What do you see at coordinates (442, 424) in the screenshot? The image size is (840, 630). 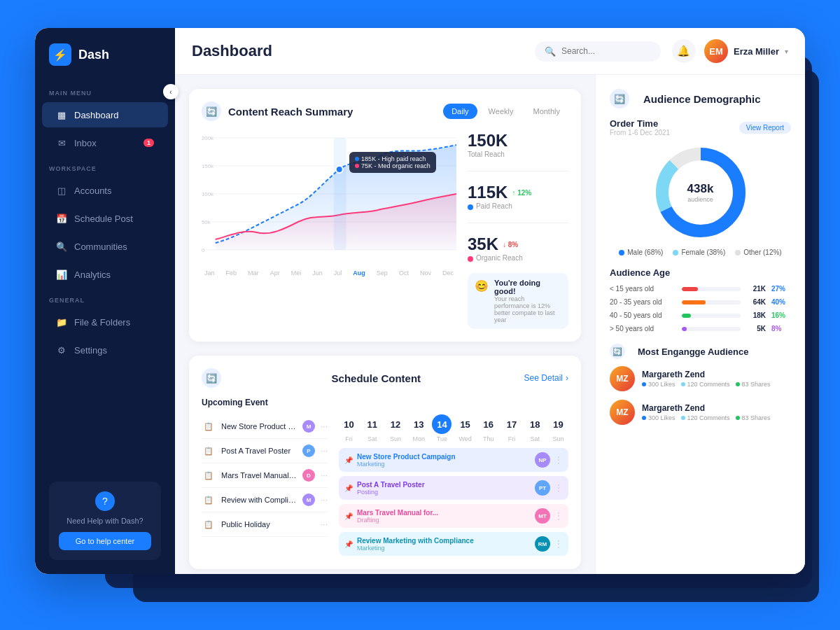 I see `cal-day-num: 14` at bounding box center [442, 424].